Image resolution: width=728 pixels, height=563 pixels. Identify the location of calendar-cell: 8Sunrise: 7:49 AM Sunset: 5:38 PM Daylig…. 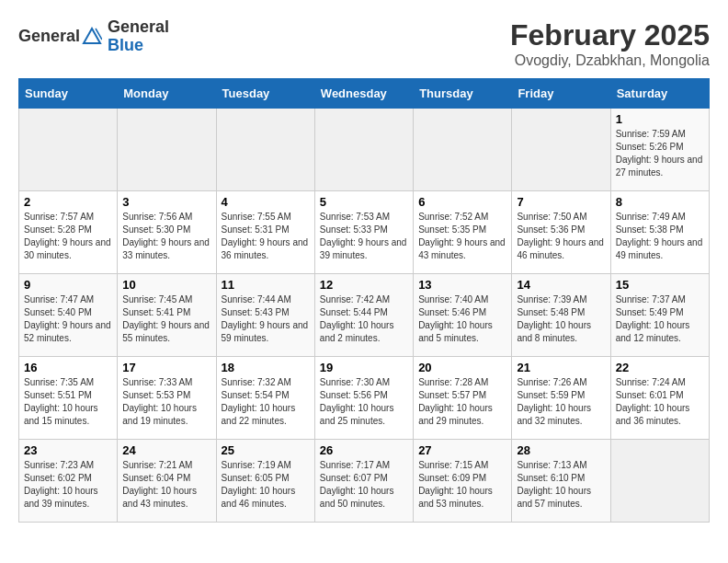
(660, 233).